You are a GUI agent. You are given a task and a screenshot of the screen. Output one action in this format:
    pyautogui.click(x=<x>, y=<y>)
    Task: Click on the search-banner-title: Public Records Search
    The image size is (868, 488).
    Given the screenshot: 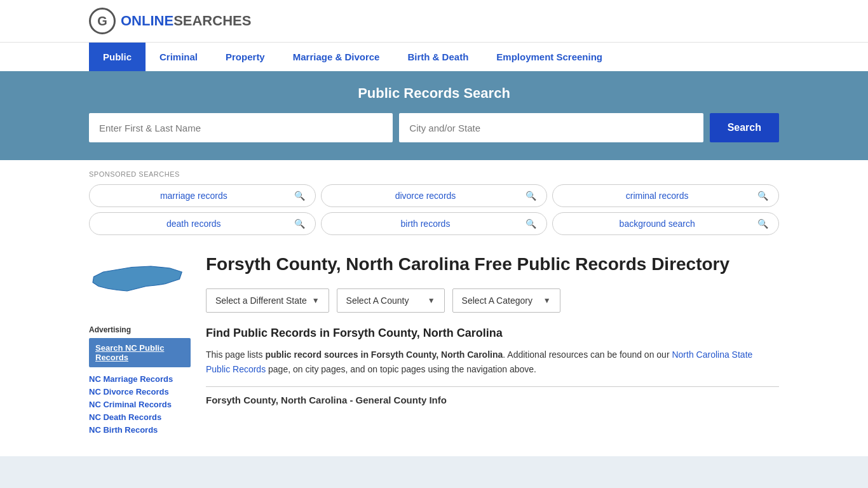 What is the action you would take?
    pyautogui.click(x=434, y=93)
    